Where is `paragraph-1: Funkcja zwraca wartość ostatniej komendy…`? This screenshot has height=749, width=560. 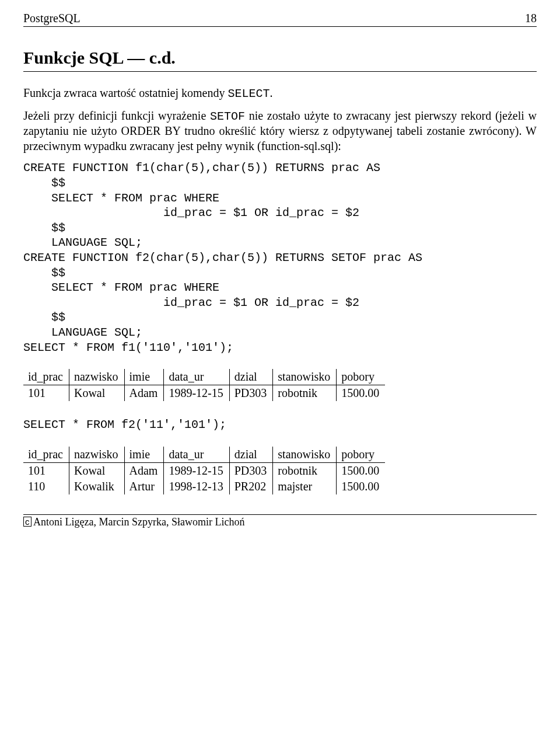
paragraph-1: Funkcja zwraca wartość ostatniej komendy… is located at coordinates (280, 93).